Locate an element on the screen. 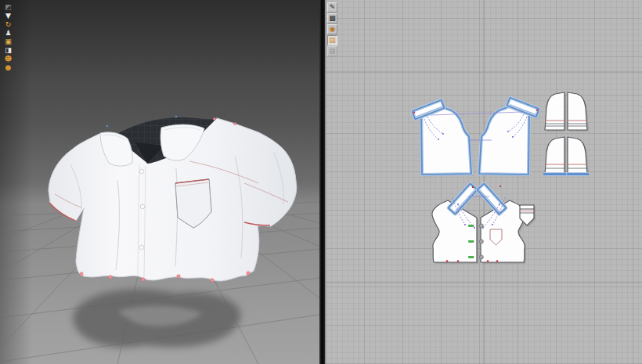  transform-pattern-icon: ✎ is located at coordinates (332, 8).